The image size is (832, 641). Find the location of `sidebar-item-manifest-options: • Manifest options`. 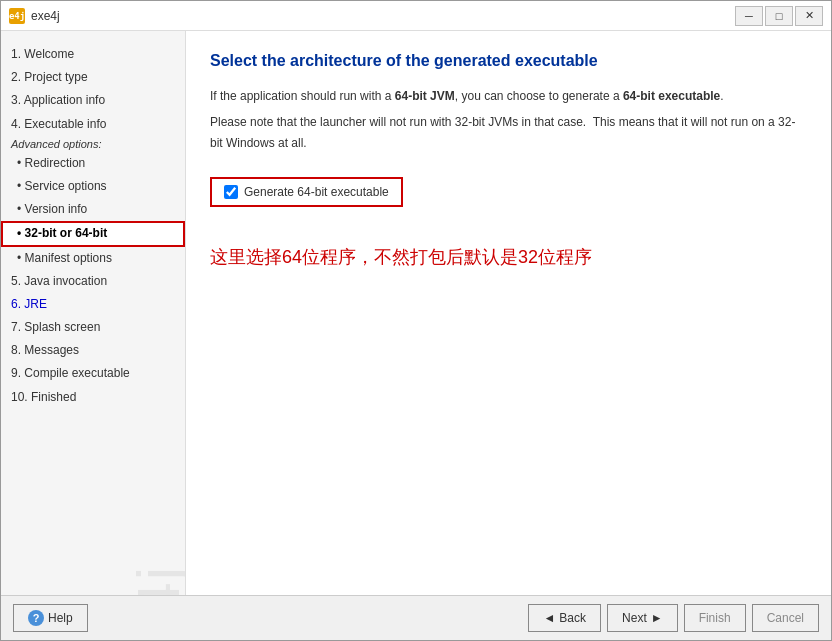

sidebar-item-manifest-options: • Manifest options is located at coordinates (93, 258).